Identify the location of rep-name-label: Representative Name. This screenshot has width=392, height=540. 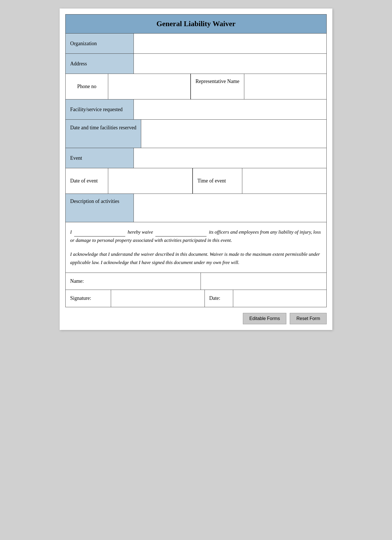
(217, 86).